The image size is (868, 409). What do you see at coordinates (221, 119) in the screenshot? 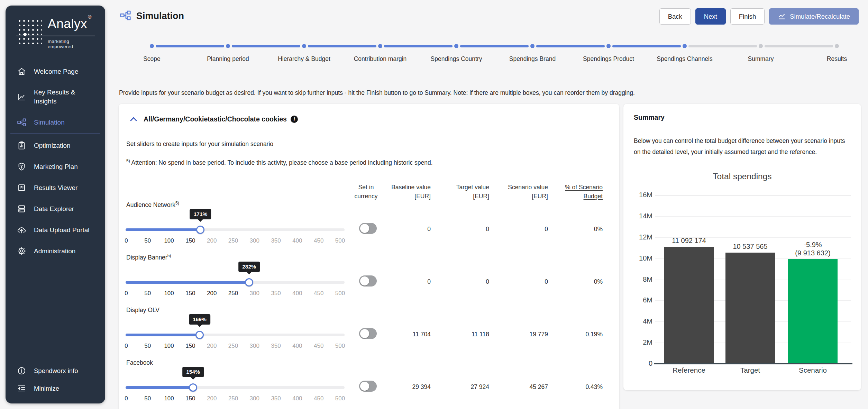
I see `panel-title: All/Germany/Cookietastic/Chocolate cooki…` at bounding box center [221, 119].